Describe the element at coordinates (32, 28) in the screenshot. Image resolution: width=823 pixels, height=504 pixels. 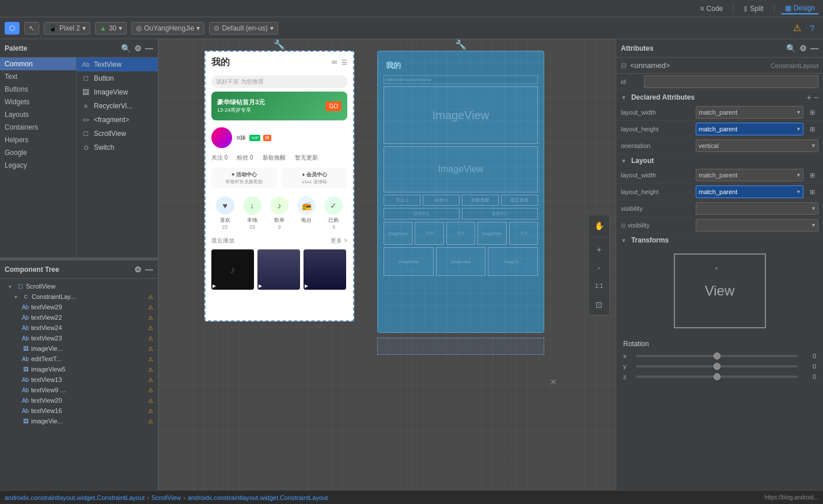
I see `select-tool-btn: ↖` at that location.